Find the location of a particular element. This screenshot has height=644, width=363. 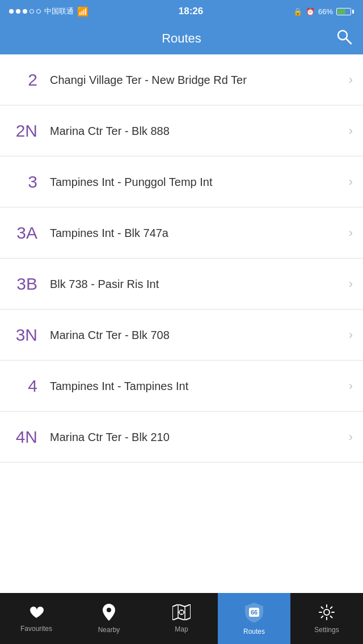

heart-icon is located at coordinates (36, 613).